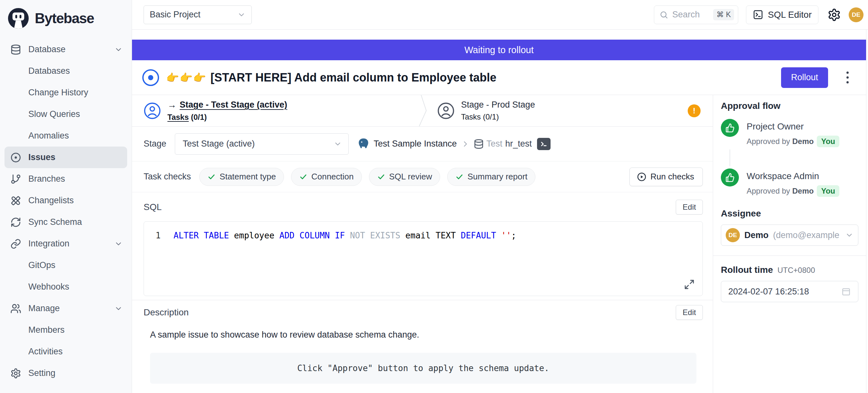  What do you see at coordinates (423, 368) in the screenshot?
I see `description-note: Click "Approve" button to apply the sche…` at bounding box center [423, 368].